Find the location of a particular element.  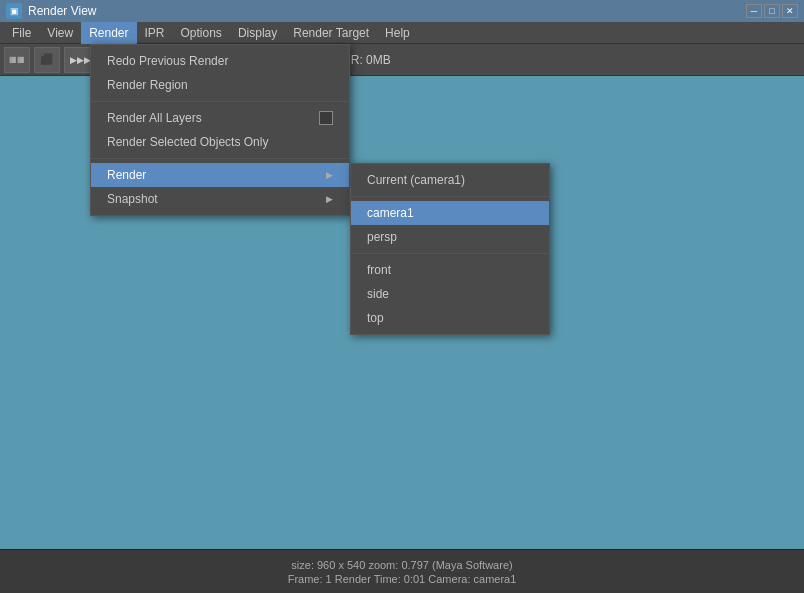

render-all-layers-label: Render All Layers is located at coordinates (154, 118).